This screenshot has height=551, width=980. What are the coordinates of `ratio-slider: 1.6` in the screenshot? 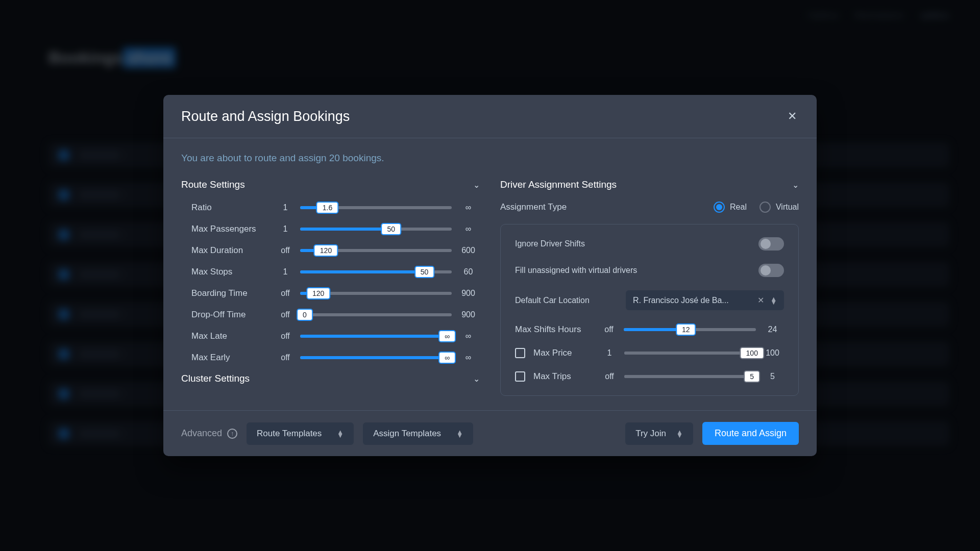 It's located at (376, 208).